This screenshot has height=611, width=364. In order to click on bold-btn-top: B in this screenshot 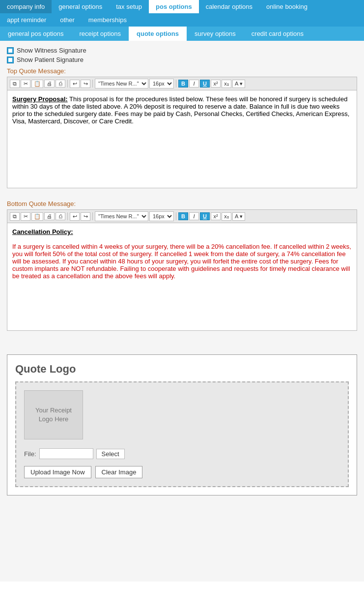, I will do `click(183, 84)`.